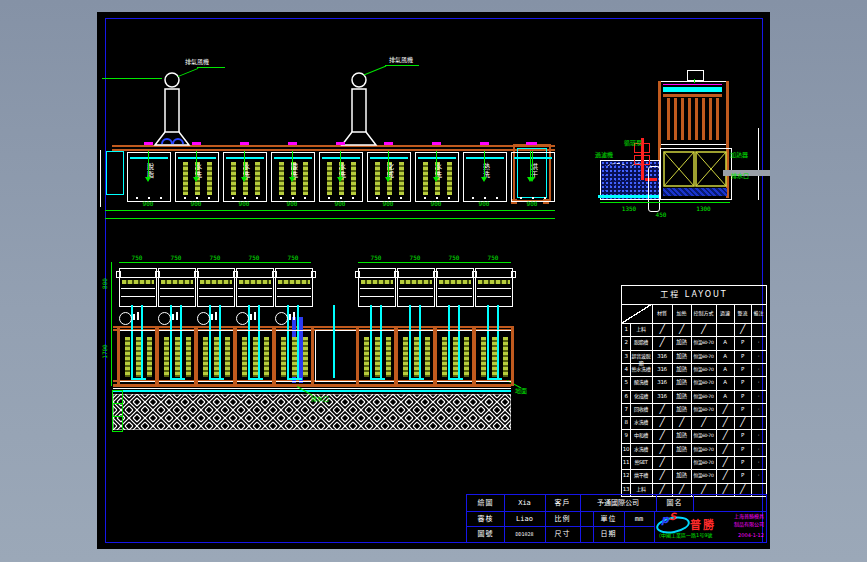 The width and height of the screenshot is (867, 562). What do you see at coordinates (662, 313) in the screenshot?
I see `col-header: 材質` at bounding box center [662, 313].